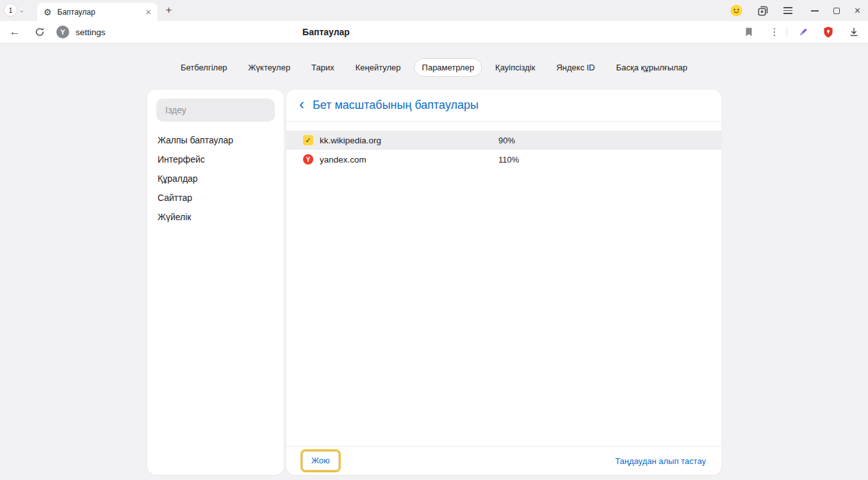 This screenshot has width=868, height=480. What do you see at coordinates (803, 32) in the screenshot?
I see `pen-icon` at bounding box center [803, 32].